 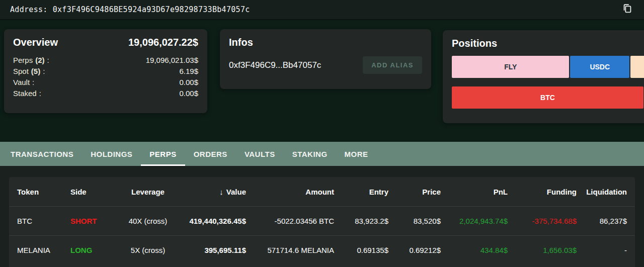 What do you see at coordinates (40, 60) in the screenshot?
I see `row-count: (2)` at bounding box center [40, 60].